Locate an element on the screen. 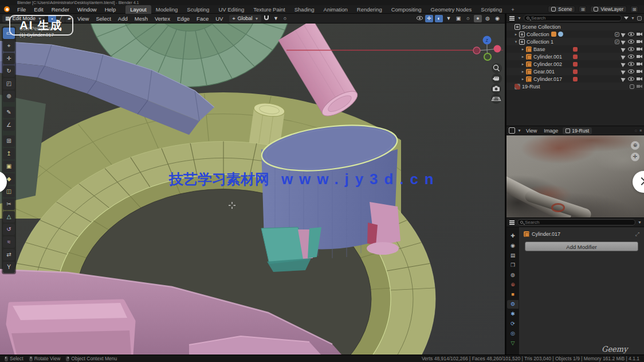  tool-tab: ✚ is located at coordinates (513, 236).